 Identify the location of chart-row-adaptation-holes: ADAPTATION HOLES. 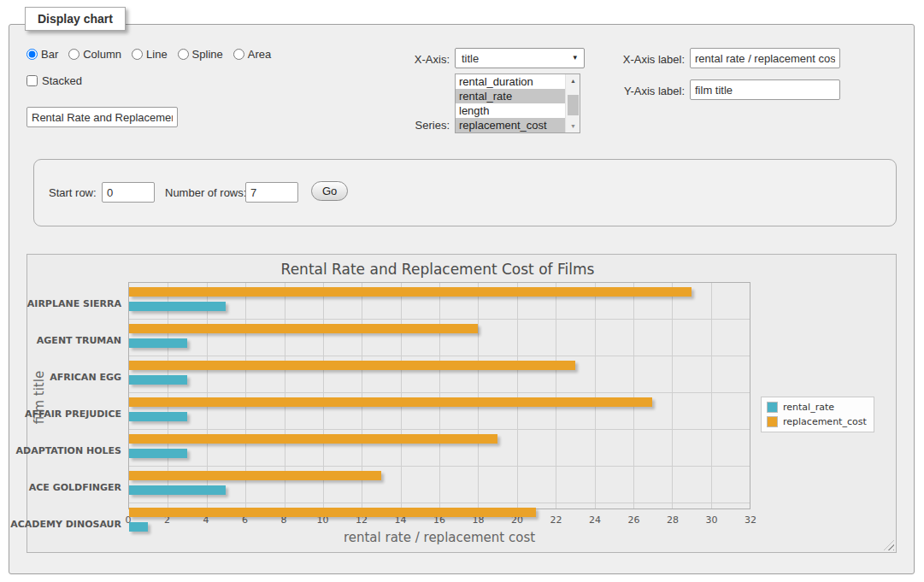
(439, 450).